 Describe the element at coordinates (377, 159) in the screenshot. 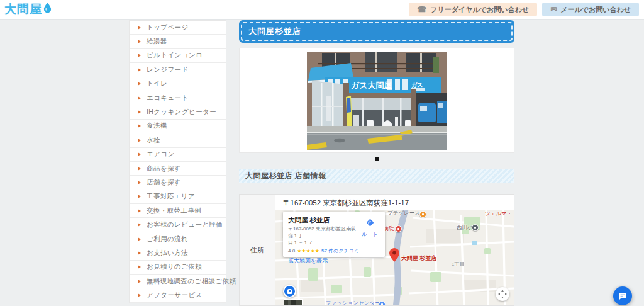

I see `carousel-dot` at that location.